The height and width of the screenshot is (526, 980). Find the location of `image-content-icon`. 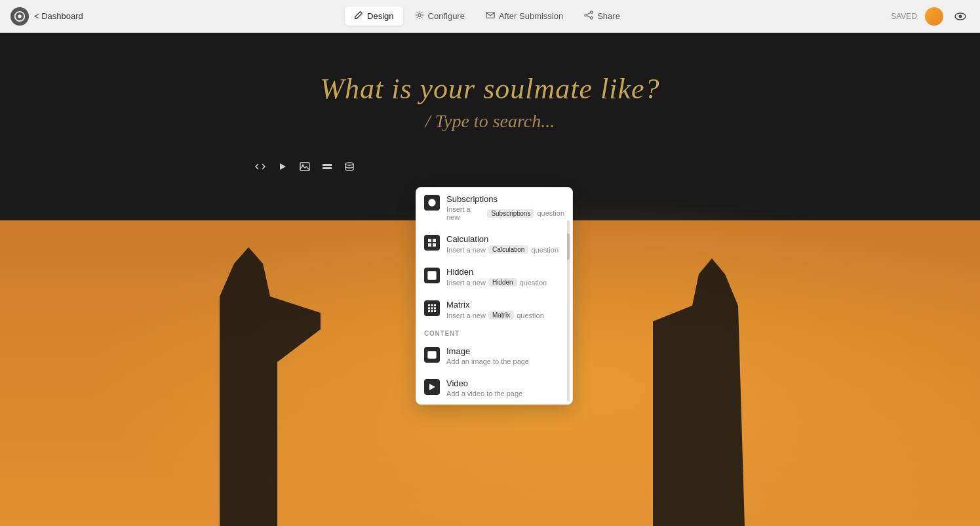

image-content-icon is located at coordinates (432, 355).